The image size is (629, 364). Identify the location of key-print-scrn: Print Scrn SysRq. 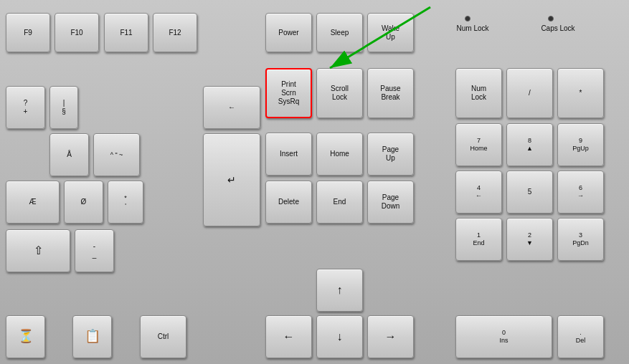
(288, 93).